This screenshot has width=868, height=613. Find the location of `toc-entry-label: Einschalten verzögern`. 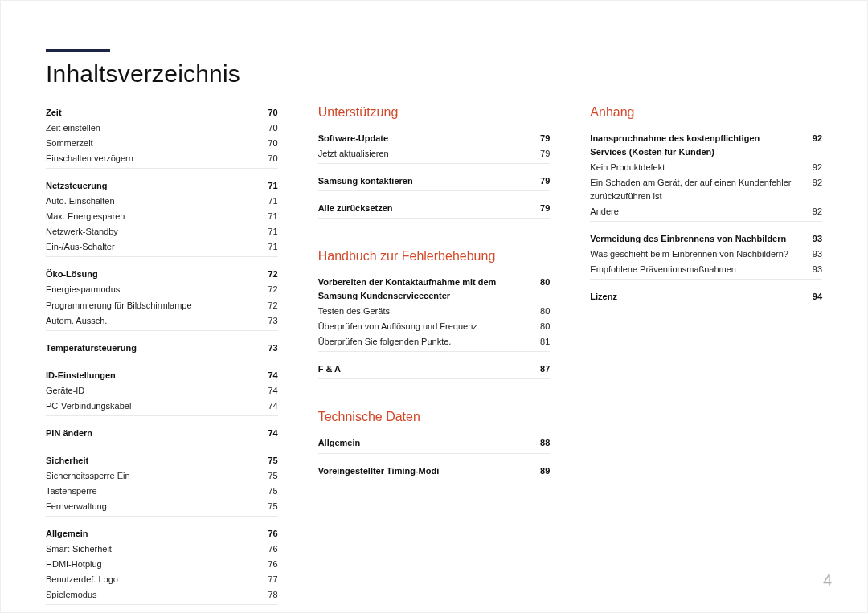

toc-entry-label: Einschalten verzögern is located at coordinates (153, 159).